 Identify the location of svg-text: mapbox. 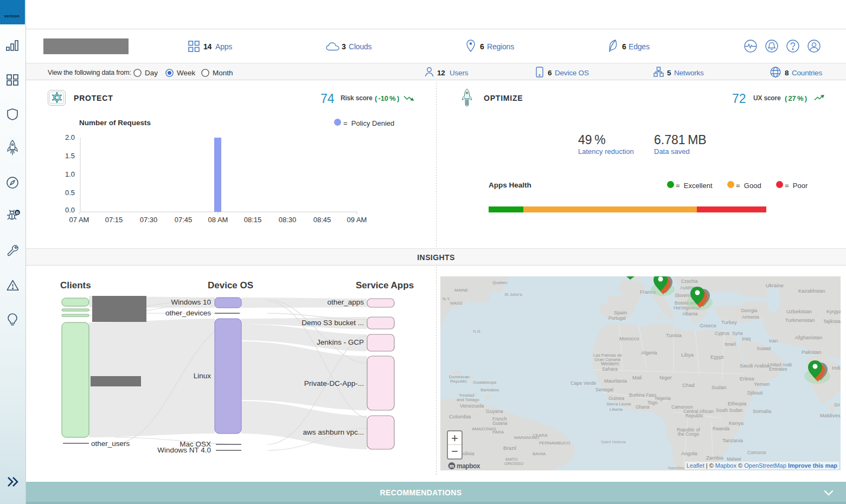
(469, 466).